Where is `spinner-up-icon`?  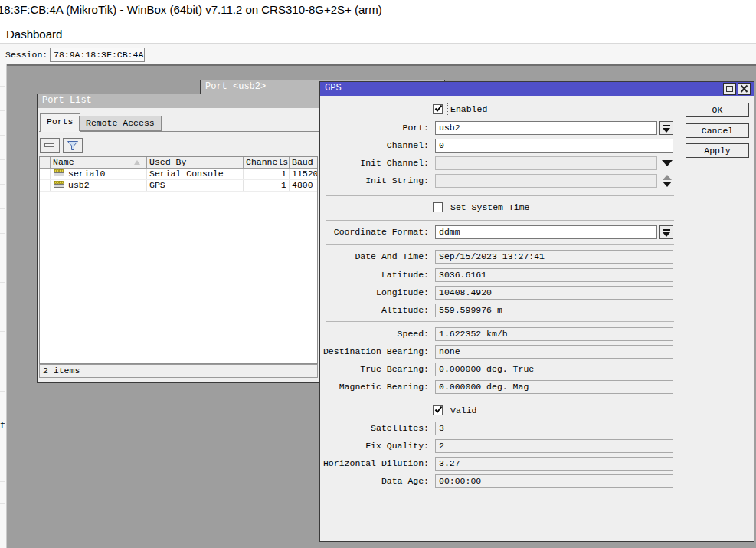 spinner-up-icon is located at coordinates (667, 178).